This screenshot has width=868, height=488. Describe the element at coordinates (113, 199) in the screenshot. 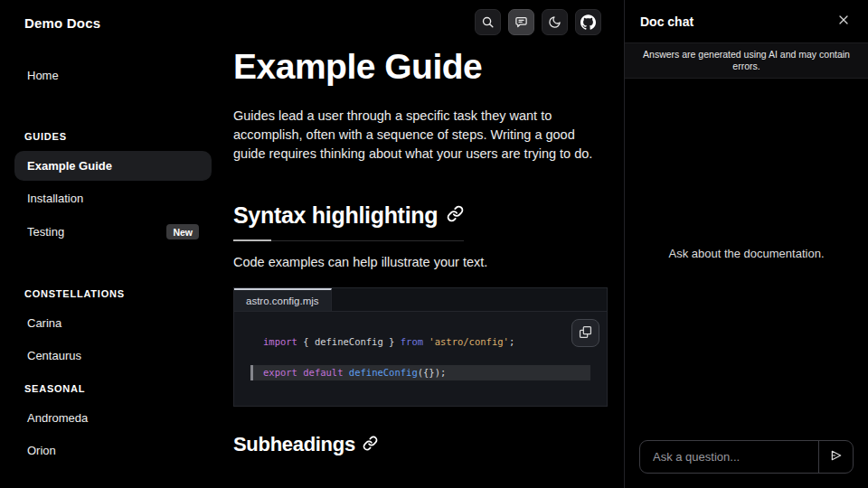

I see `sidebar-item-installation: Installation` at that location.